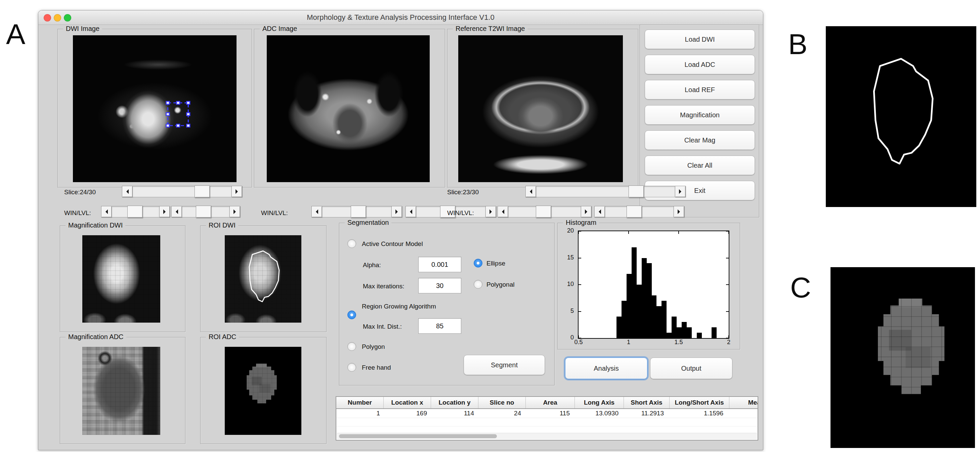  I want to click on dwi-window-slider, so click(135, 212).